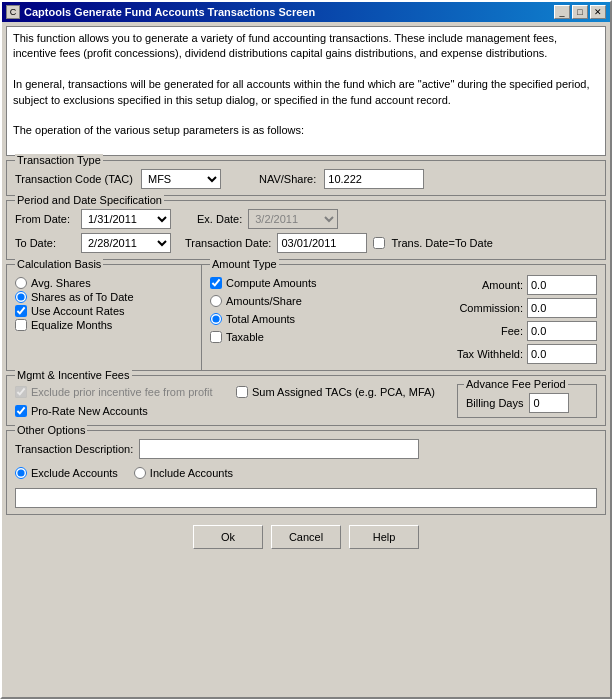  What do you see at coordinates (216, 283) in the screenshot?
I see `compute-amounts-checkbox` at bounding box center [216, 283].